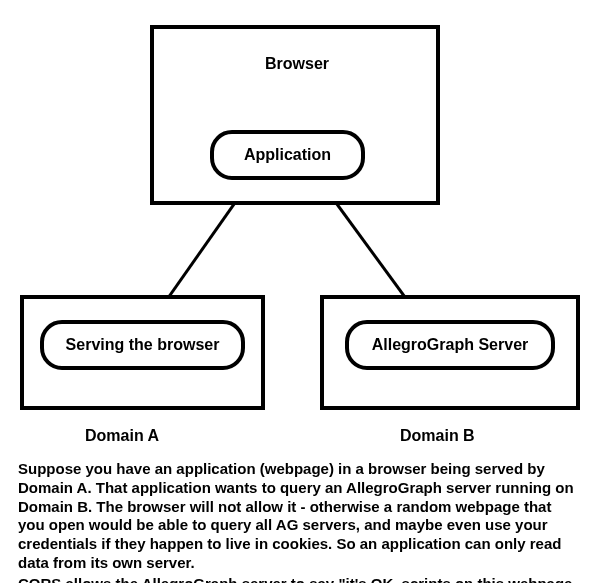 The height and width of the screenshot is (583, 597). I want to click on serving-pill: Serving the browser, so click(142, 345).